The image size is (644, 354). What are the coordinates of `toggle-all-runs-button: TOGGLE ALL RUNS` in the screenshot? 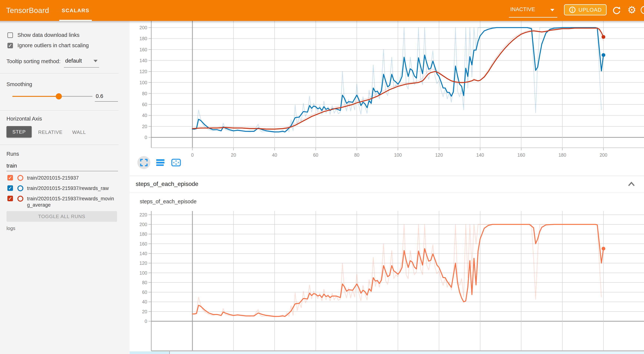 It's located at (62, 216).